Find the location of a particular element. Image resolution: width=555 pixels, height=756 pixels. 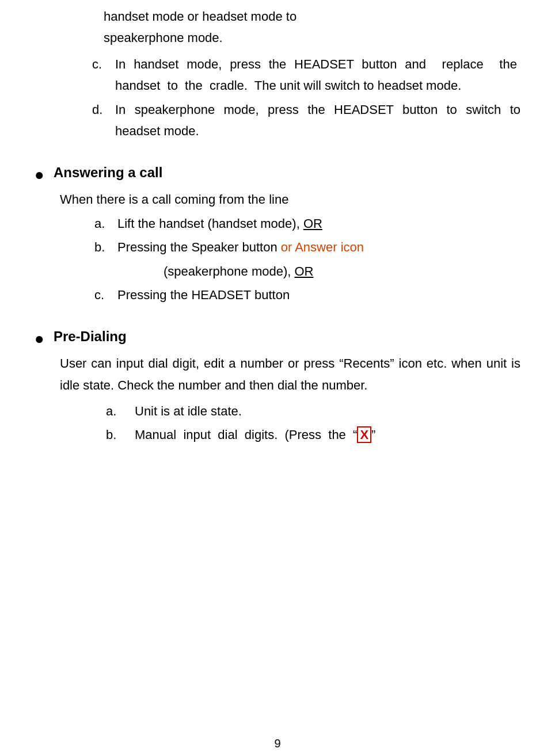

answering-centered-line: (speakerphone mode), OR is located at coordinates (342, 272).